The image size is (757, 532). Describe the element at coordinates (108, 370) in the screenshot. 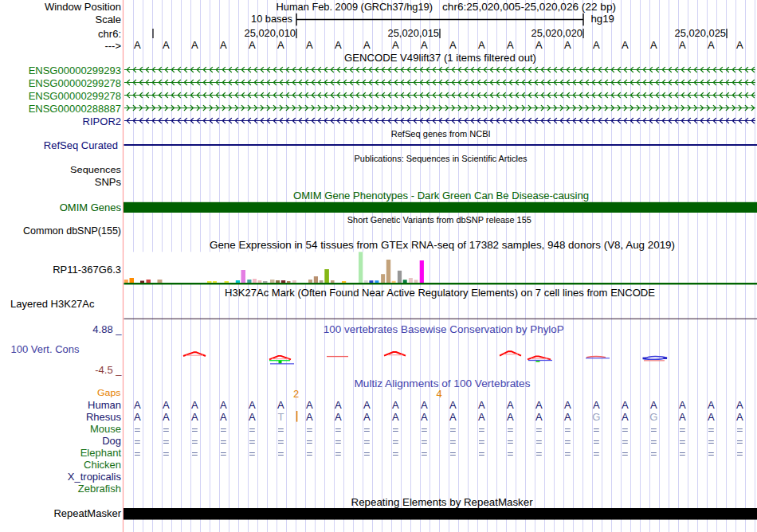

I see `svg-text: -4.5 _` at that location.